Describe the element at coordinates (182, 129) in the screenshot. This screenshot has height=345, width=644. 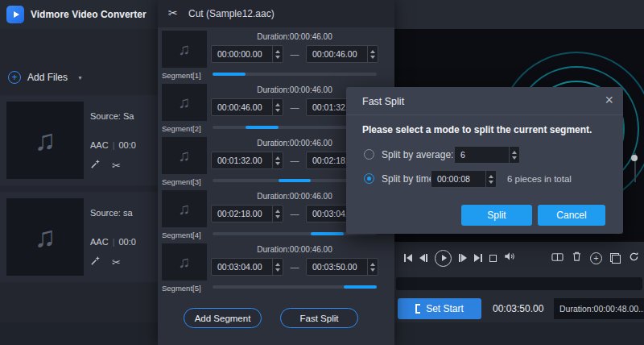
I see `segment-label: Segment[2]` at that location.